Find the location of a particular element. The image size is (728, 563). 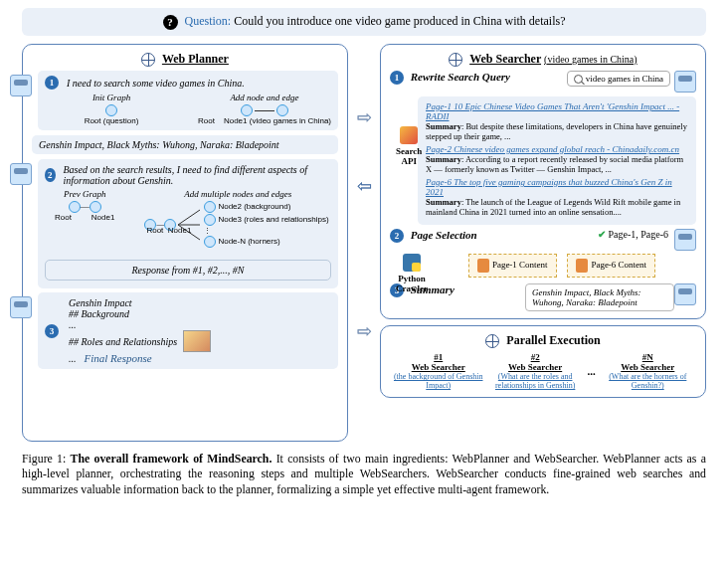

step2-text: Based on the search results, I need to f… is located at coordinates (197, 175).